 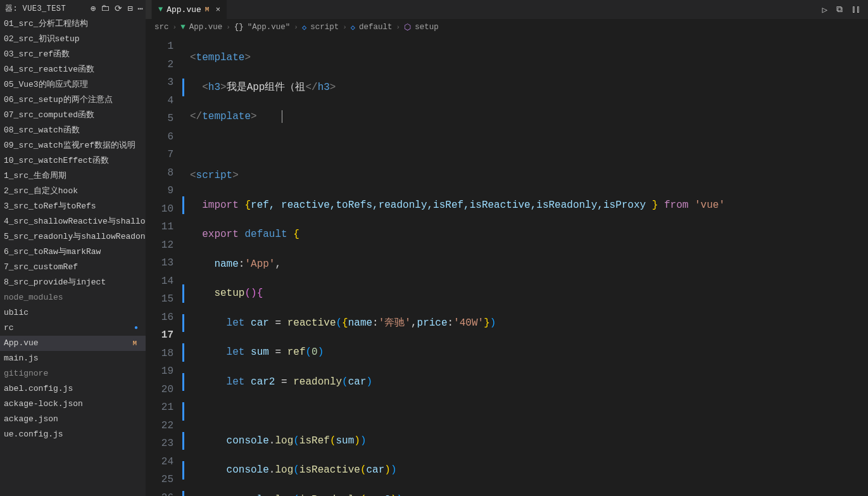 What do you see at coordinates (186, 10) in the screenshot?
I see `tabs: ▼ App.vue M ×` at bounding box center [186, 10].